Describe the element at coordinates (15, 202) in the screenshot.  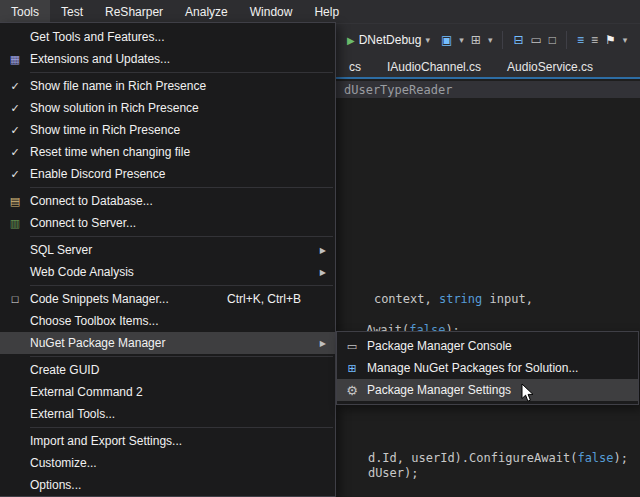
I see `connect-database-icon: ▤` at that location.